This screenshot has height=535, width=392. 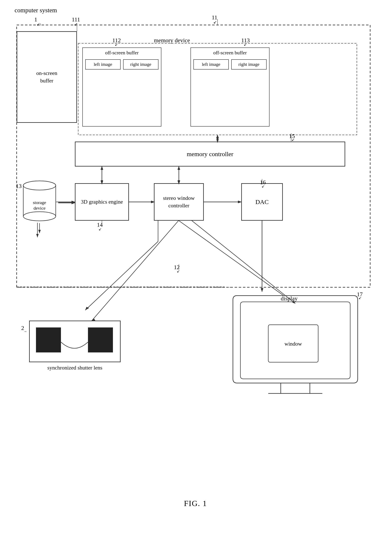 What do you see at coordinates (210, 154) in the screenshot?
I see `memory-controller-box: memory controller` at bounding box center [210, 154].